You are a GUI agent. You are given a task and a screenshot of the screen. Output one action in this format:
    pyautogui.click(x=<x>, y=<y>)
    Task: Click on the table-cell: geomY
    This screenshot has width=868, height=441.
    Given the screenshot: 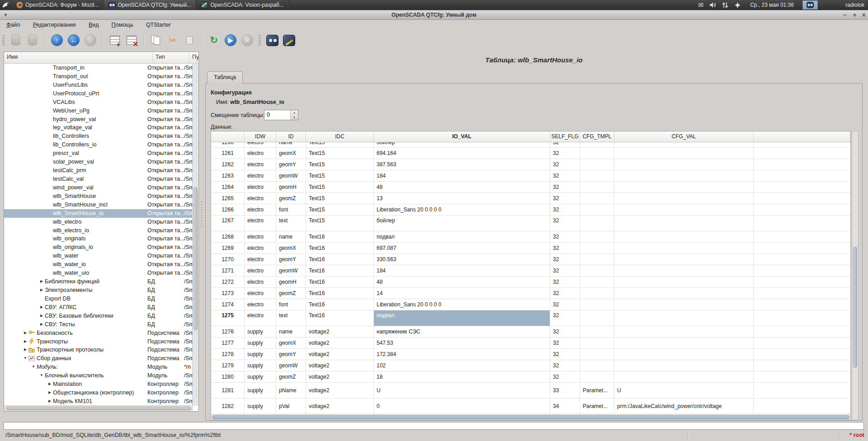 What is the action you would take?
    pyautogui.click(x=291, y=259)
    